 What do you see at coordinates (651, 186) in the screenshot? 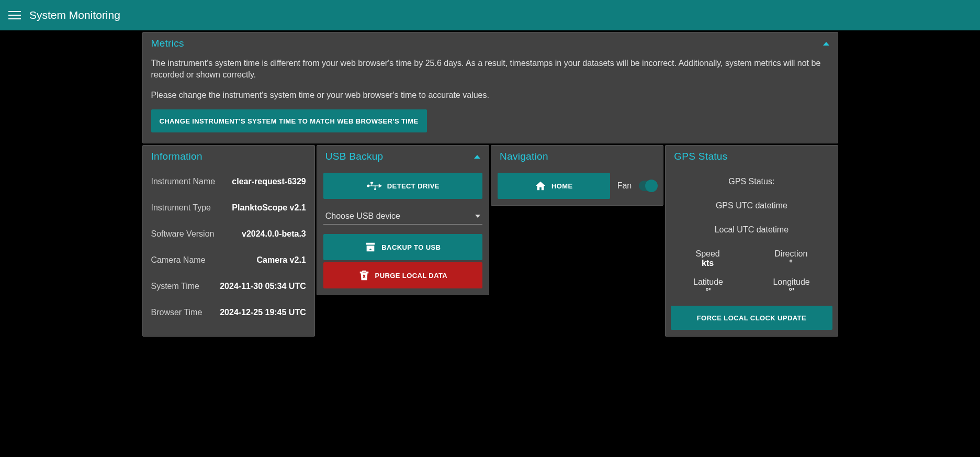
I see `toggle-knob` at bounding box center [651, 186].